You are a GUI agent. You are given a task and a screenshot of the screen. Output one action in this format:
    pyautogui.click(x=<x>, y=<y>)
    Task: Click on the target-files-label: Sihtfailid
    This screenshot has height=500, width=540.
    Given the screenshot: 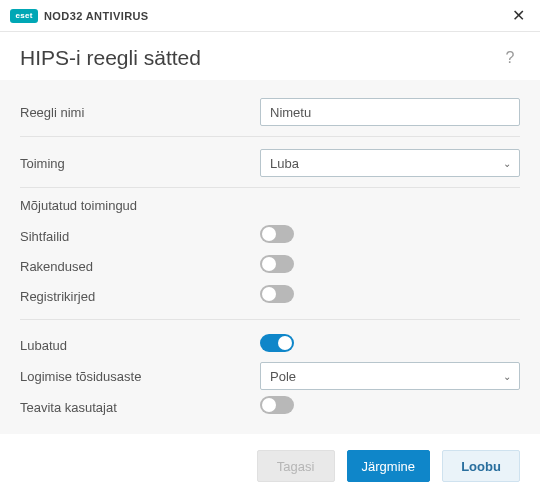 What is the action you would take?
    pyautogui.click(x=140, y=236)
    